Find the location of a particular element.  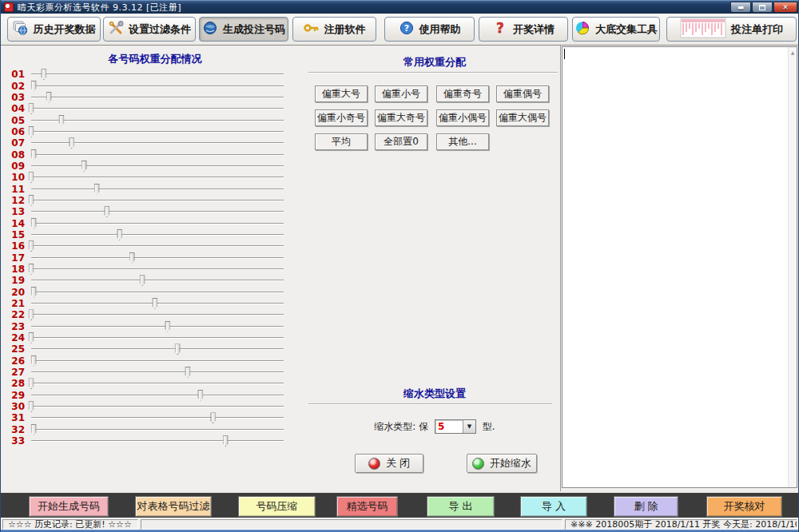

weight-preset-button-4: 偏重偶号 is located at coordinates (523, 94).